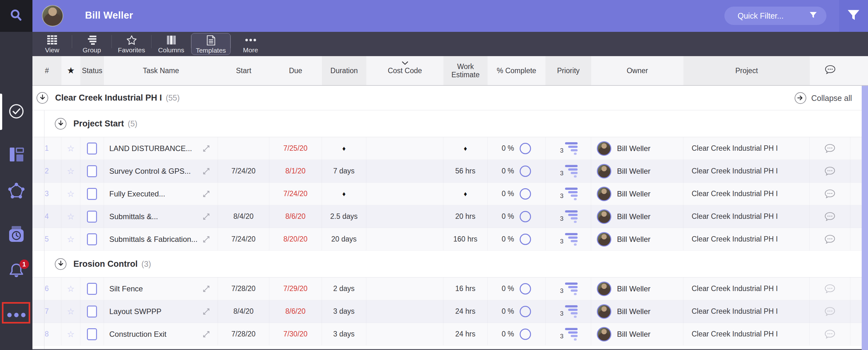  I want to click on column-header-complete: % Complete, so click(517, 70).